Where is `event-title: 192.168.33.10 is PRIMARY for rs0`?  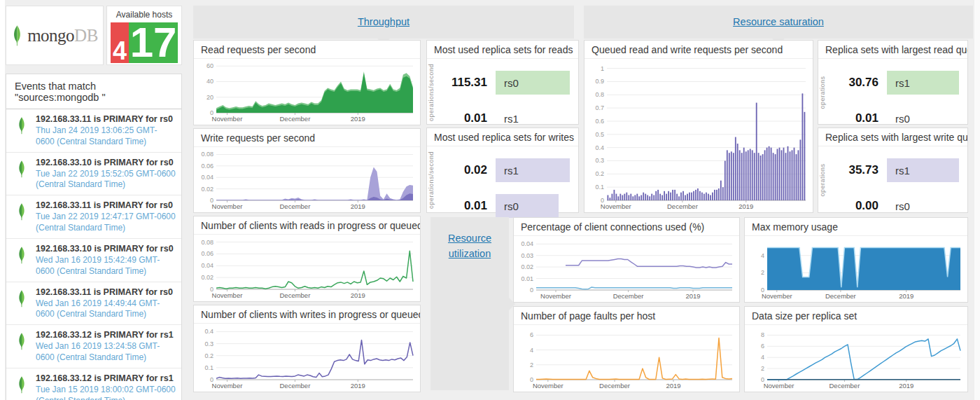
event-title: 192.168.33.10 is PRIMARY for rs0 is located at coordinates (106, 163).